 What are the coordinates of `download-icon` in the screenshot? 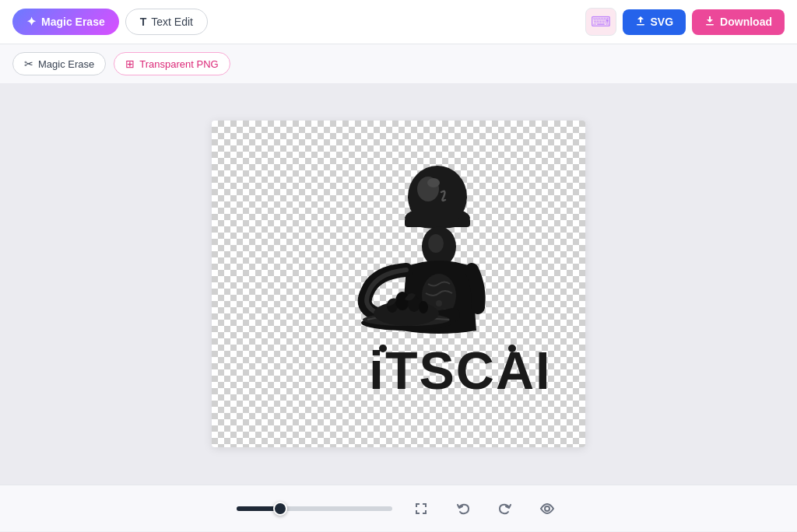 It's located at (710, 22).